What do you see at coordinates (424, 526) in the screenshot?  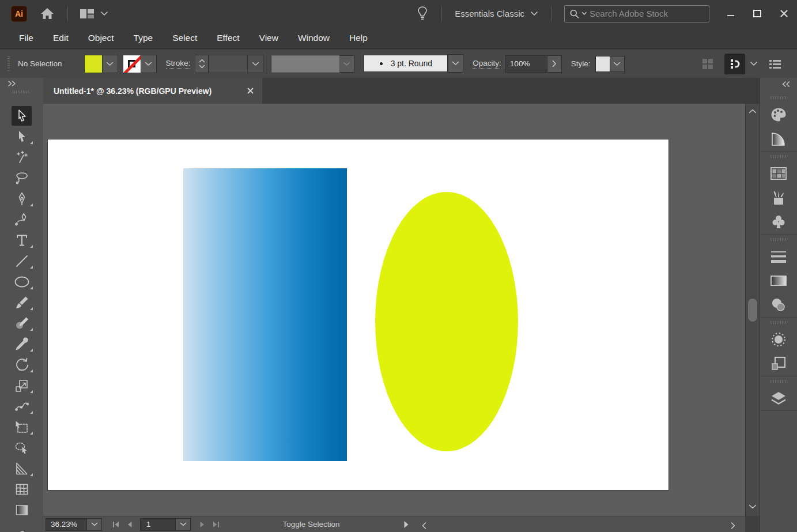 I see `scroll-left-icon` at bounding box center [424, 526].